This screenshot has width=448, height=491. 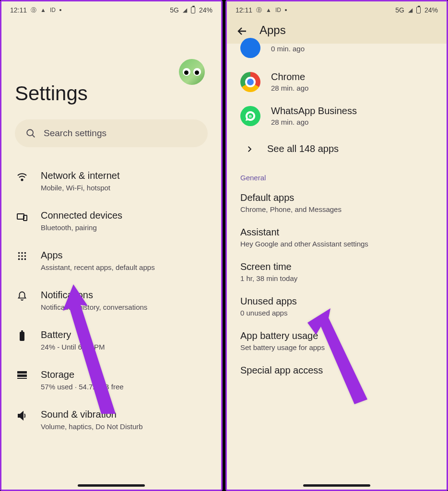 I want to click on settings-item-connected-devices: Connected devices Bluetooth, pairing, so click(x=111, y=221).